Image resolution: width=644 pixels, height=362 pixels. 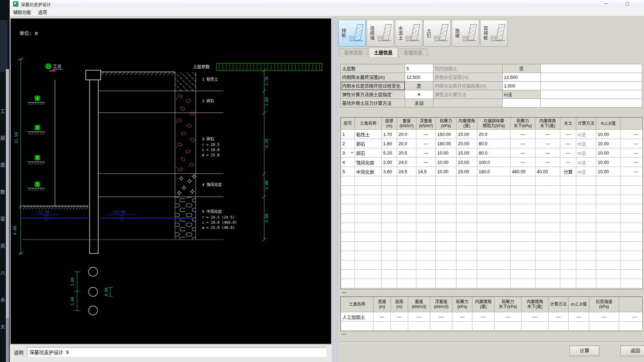 I want to click on table-cell: 20.0, so click(x=407, y=134).